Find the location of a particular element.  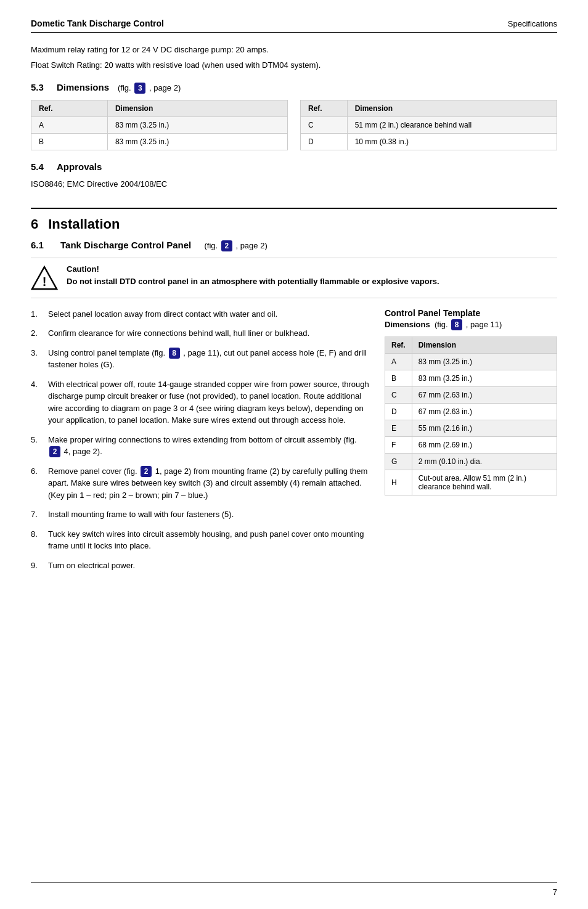

fig-badge-8a: 8 is located at coordinates (174, 353).